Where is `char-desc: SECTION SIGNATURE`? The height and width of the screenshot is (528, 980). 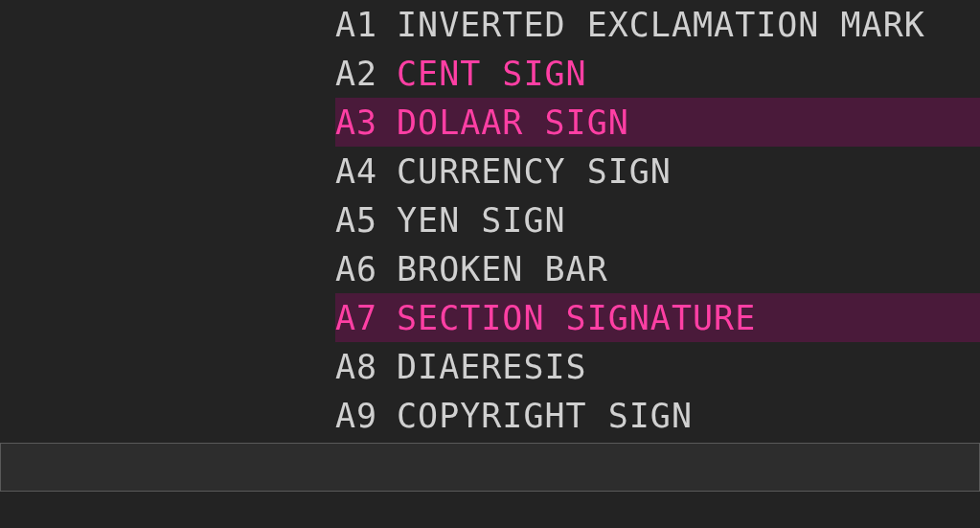 char-desc: SECTION SIGNATURE is located at coordinates (577, 318).